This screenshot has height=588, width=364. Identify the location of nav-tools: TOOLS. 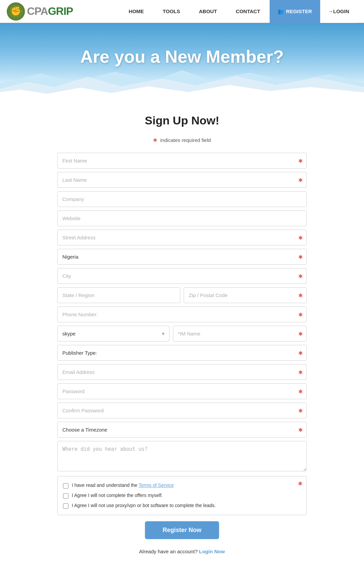
(171, 11).